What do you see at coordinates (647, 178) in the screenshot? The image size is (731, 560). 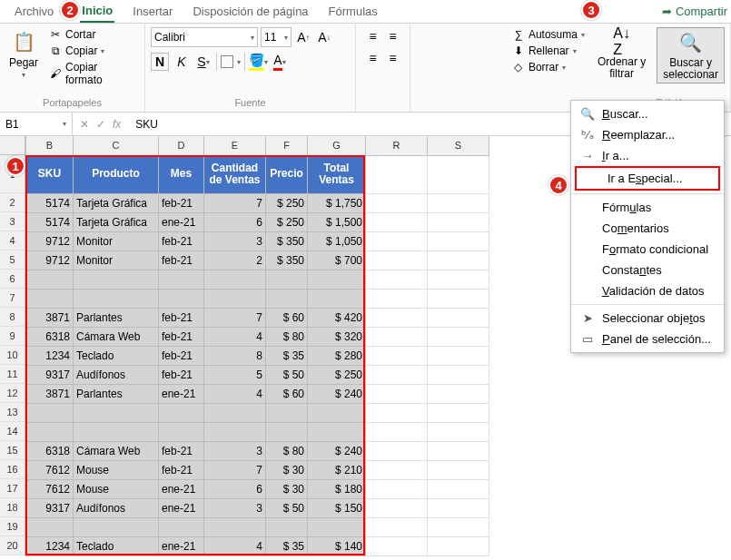 I see `menu-ir-a-especial: Ir a Especial...` at bounding box center [647, 178].